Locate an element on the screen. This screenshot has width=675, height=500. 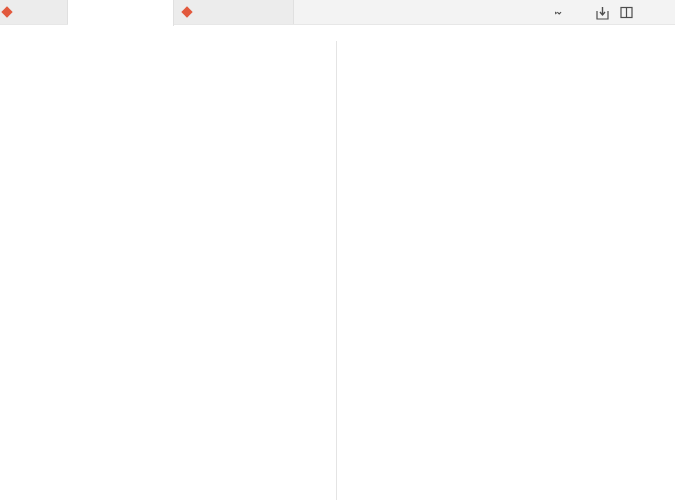
run-or-debug-button is located at coordinates (558, 12).